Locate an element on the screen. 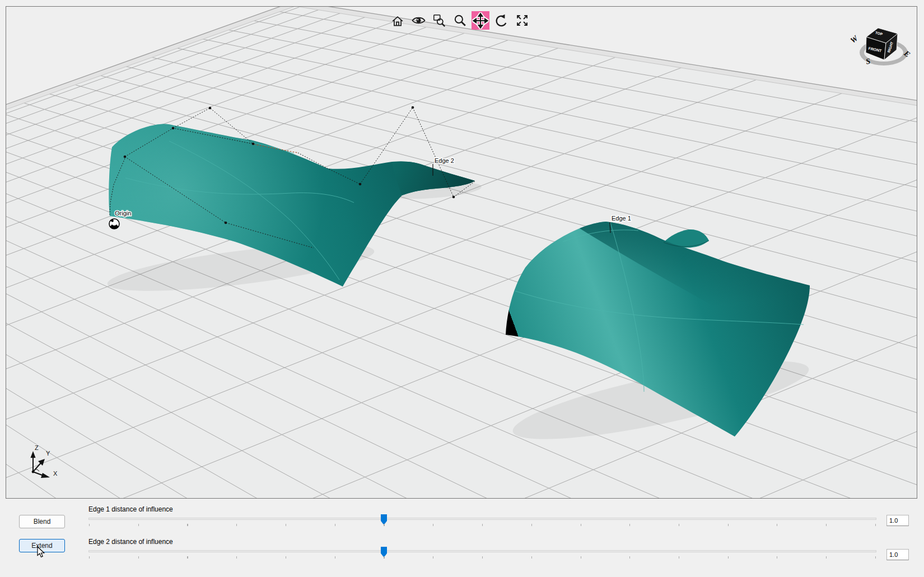 The width and height of the screenshot is (924, 577). slider1-value-input is located at coordinates (898, 520).